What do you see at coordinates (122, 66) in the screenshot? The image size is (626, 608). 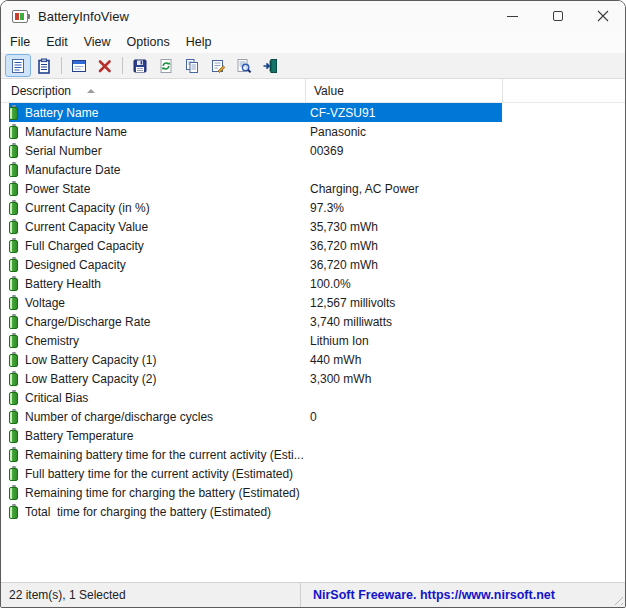 I see `toolbar-separator` at bounding box center [122, 66].